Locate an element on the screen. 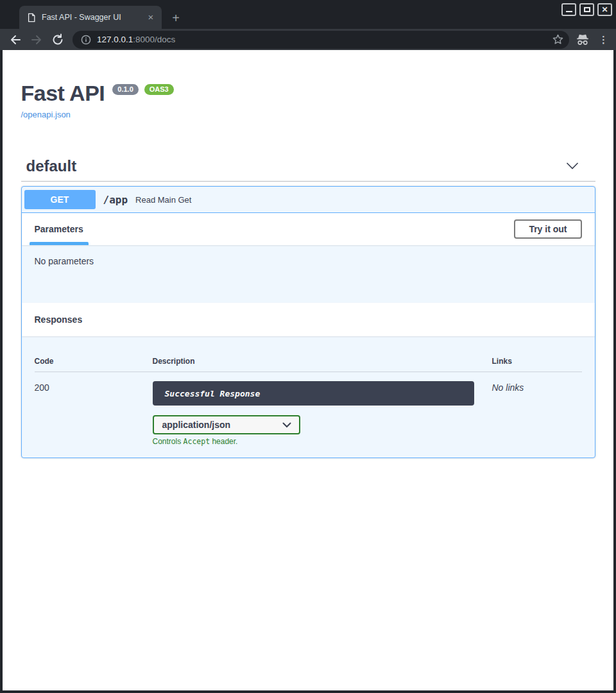  tab-parameters: Parameters is located at coordinates (59, 229).